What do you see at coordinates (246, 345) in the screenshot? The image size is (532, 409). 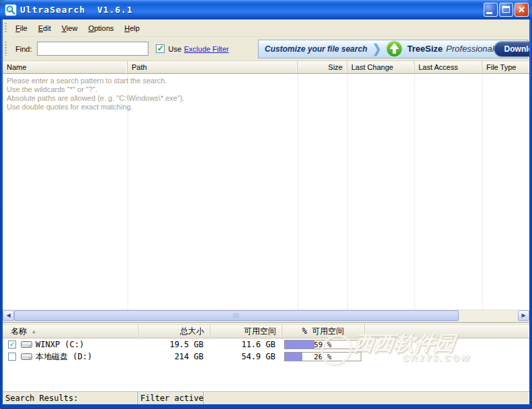 I see `drive-free-space: 11.6 GB` at bounding box center [246, 345].